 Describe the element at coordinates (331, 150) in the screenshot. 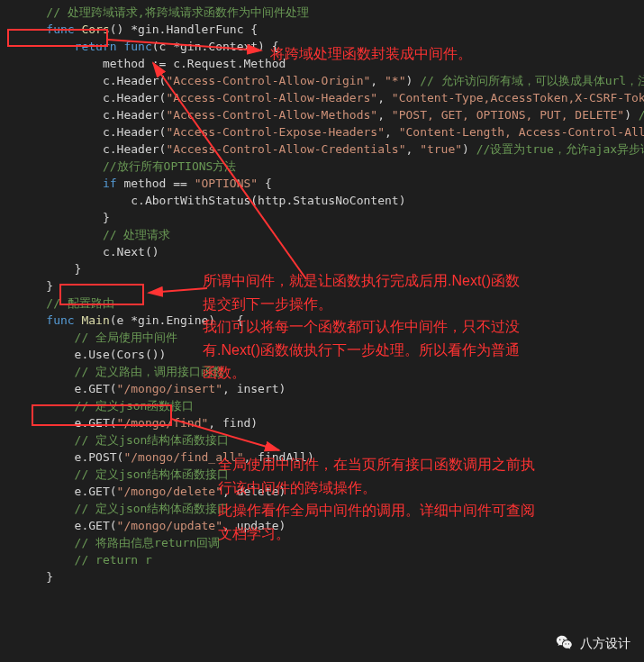

I see `code-line: c.Header("Access-Control-Allow-Credentia…` at that location.